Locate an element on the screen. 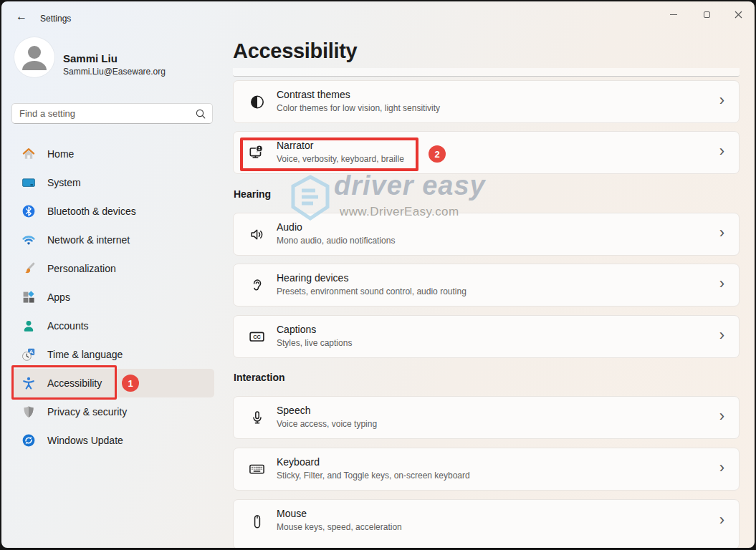 Image resolution: width=756 pixels, height=550 pixels. card-title: Contrast themes is located at coordinates (314, 95).